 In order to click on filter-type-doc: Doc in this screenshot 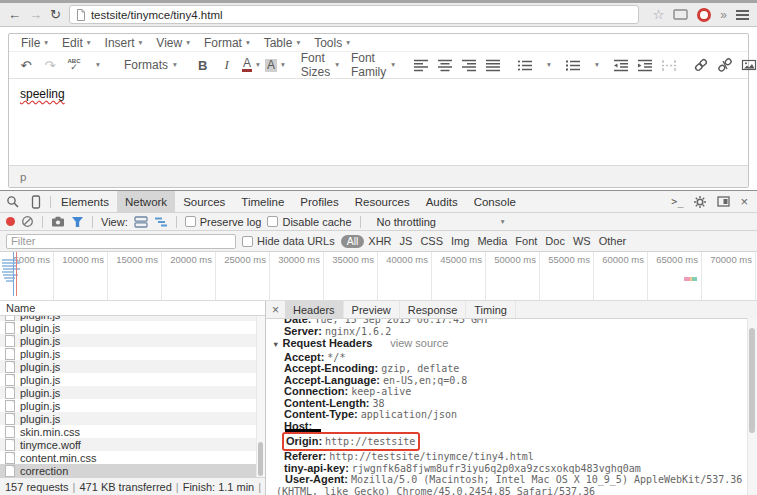, I will do `click(555, 241)`.